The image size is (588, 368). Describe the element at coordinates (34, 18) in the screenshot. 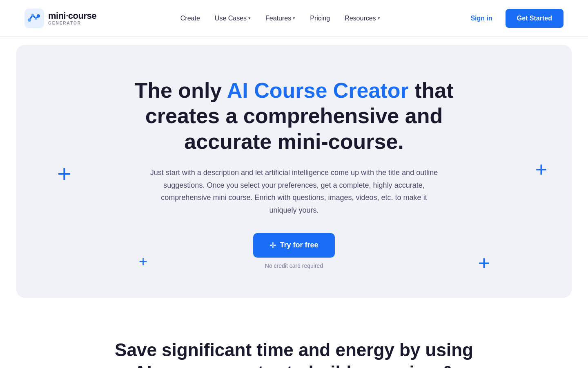

I see `logo-icon` at that location.